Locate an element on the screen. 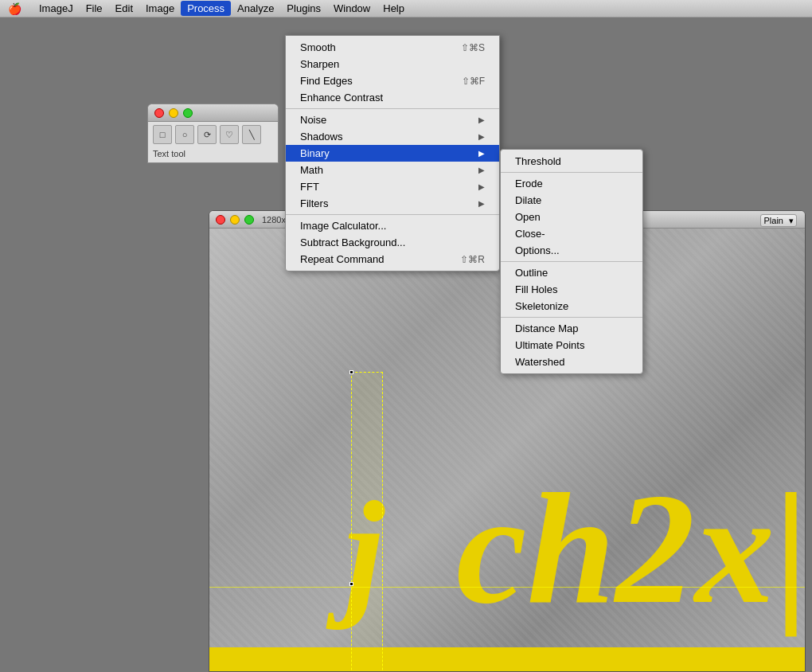 Image resolution: width=812 pixels, height=672 pixels. menubar-edit: Edit is located at coordinates (124, 8).